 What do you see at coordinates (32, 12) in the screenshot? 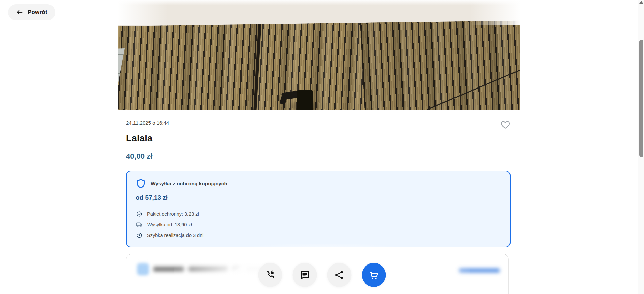
I see `back-button: Powrót` at bounding box center [32, 12].